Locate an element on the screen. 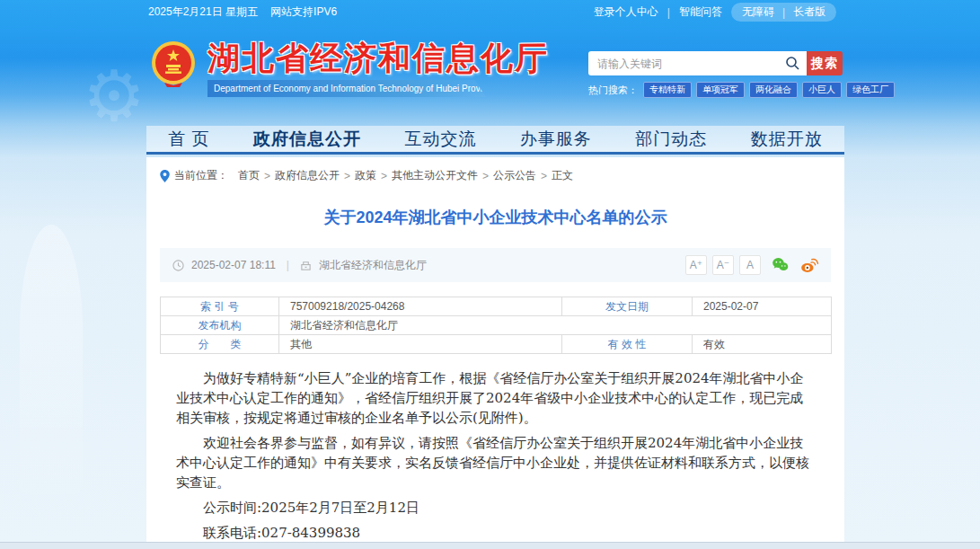 The image size is (980, 549). contact-phone-line: 联系电话:027-84399838 is located at coordinates (496, 533).